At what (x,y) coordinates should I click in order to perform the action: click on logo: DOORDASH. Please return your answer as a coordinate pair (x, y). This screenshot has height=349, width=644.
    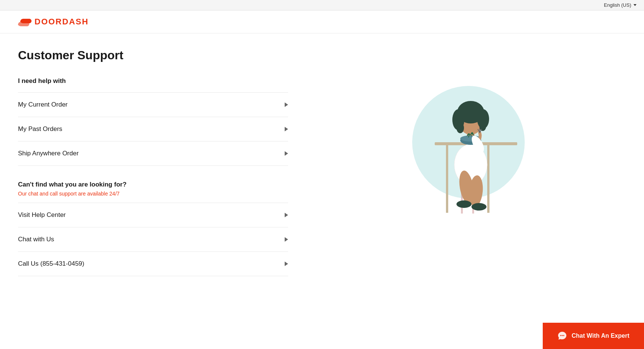
    Looking at the image, I should click on (322, 22).